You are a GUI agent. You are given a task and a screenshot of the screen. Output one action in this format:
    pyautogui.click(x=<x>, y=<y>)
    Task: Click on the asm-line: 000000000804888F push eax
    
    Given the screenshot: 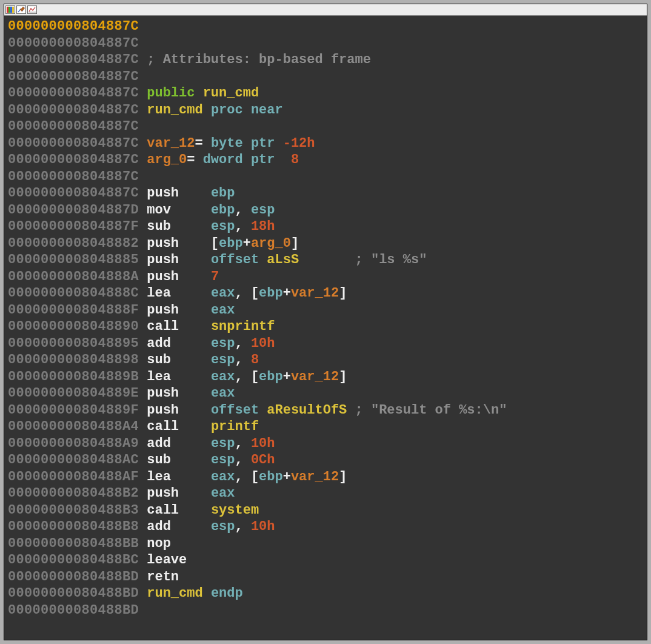 What is the action you would take?
    pyautogui.click(x=326, y=310)
    